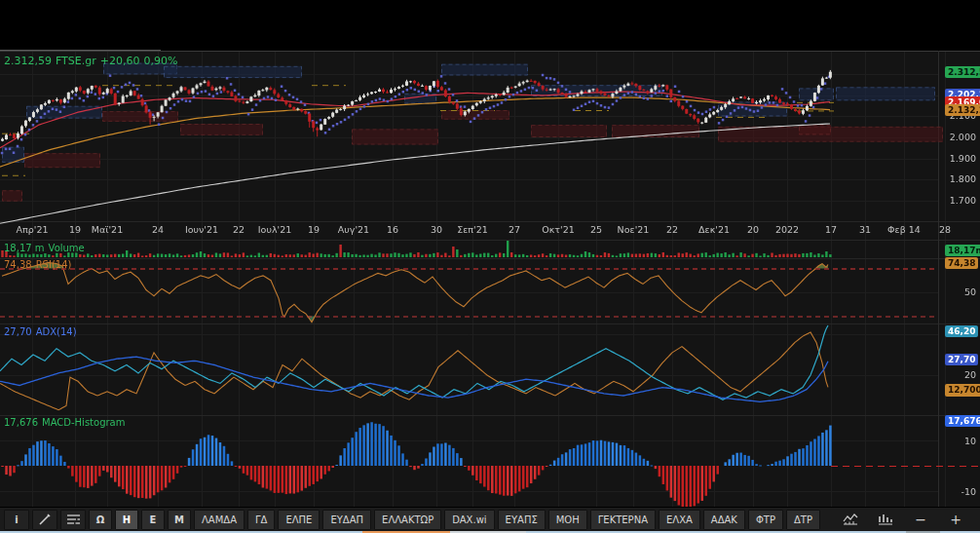 The image size is (980, 533). I want to click on info-glyph: i, so click(16, 520).